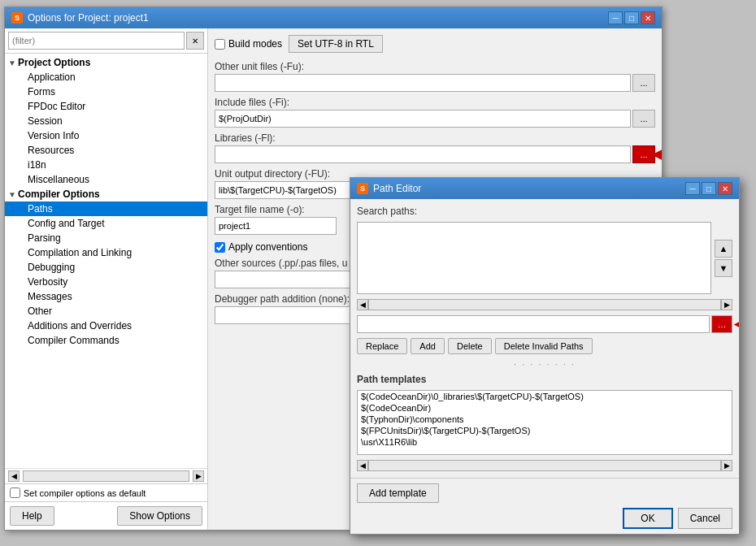 This screenshot has width=756, height=546. Describe the element at coordinates (255, 44) in the screenshot. I see `build-modes-label: Build modes` at that location.